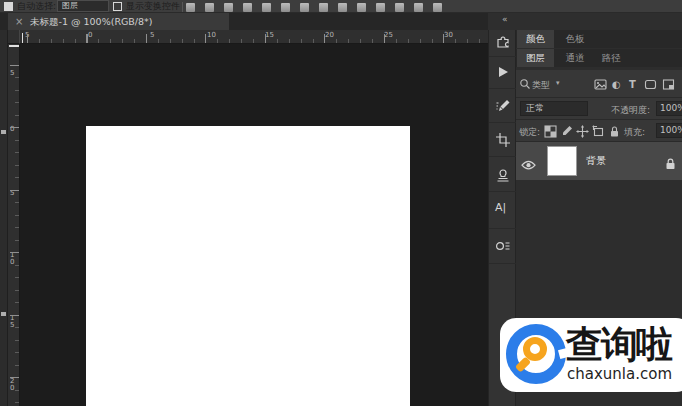 The width and height of the screenshot is (682, 406). I want to click on search-icon, so click(526, 84).